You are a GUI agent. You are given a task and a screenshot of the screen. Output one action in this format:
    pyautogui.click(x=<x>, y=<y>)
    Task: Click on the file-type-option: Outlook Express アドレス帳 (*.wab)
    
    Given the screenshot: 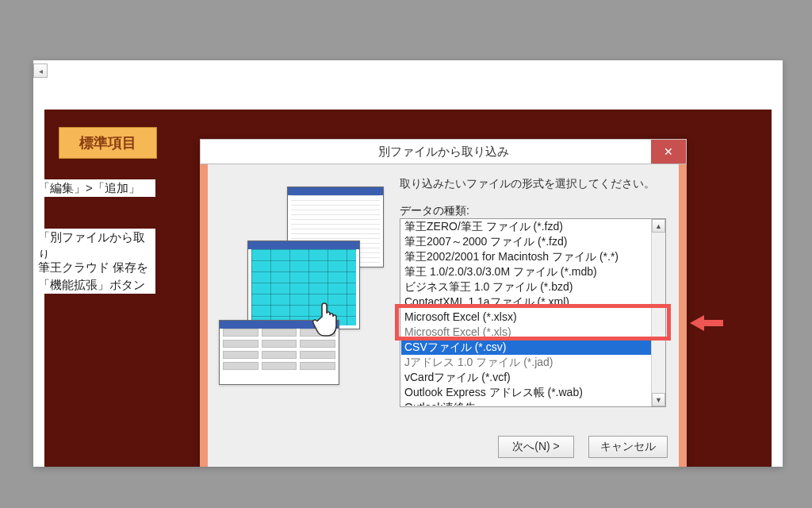 What is the action you would take?
    pyautogui.click(x=527, y=392)
    